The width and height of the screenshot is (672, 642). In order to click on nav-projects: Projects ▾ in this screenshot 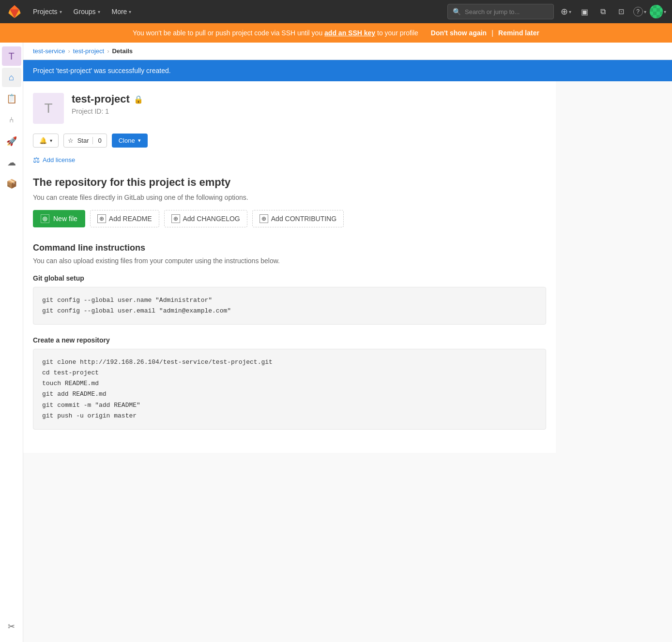, I will do `click(47, 12)`.